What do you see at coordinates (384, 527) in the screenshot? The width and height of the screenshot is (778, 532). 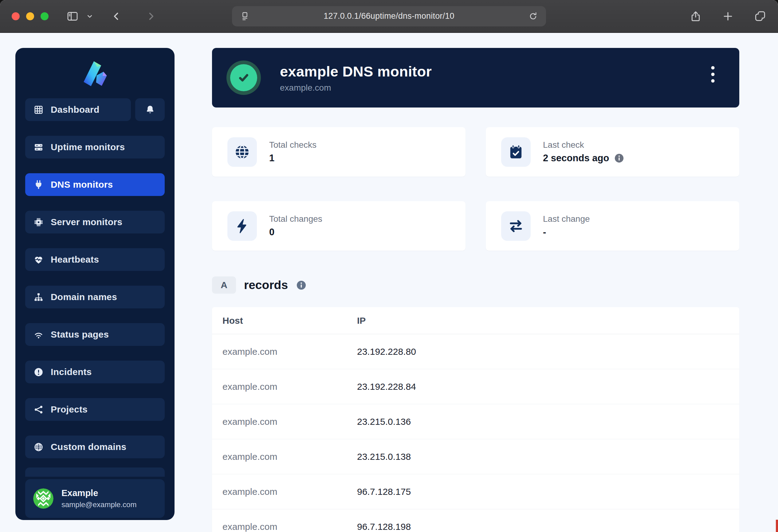 I see `ip-cell: 96.7.128.198` at bounding box center [384, 527].